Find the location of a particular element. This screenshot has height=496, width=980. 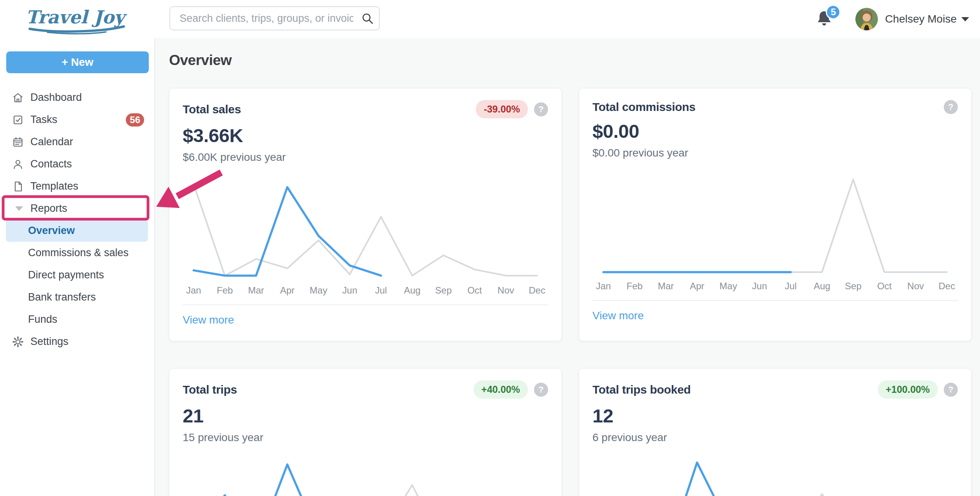

card-previous-value: $6.00K previous year is located at coordinates (365, 157).